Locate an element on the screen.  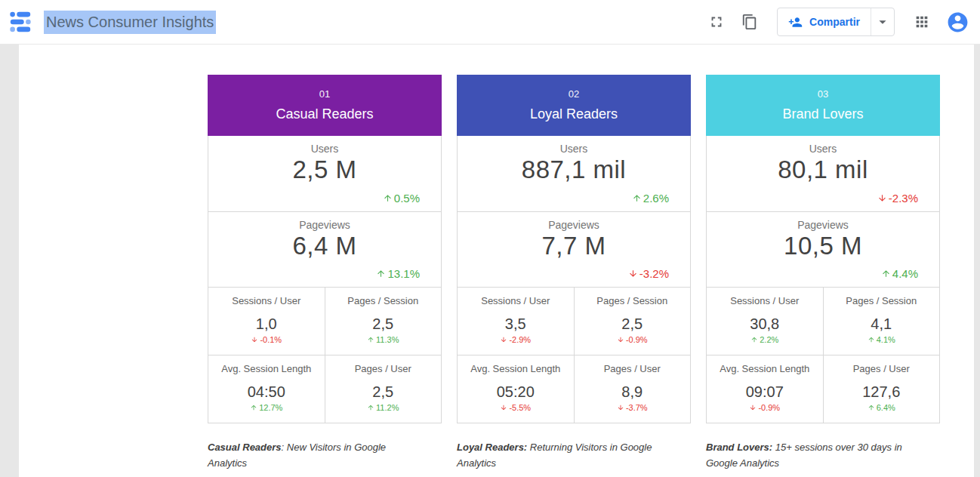
metric-change: -5.5% is located at coordinates (515, 408).